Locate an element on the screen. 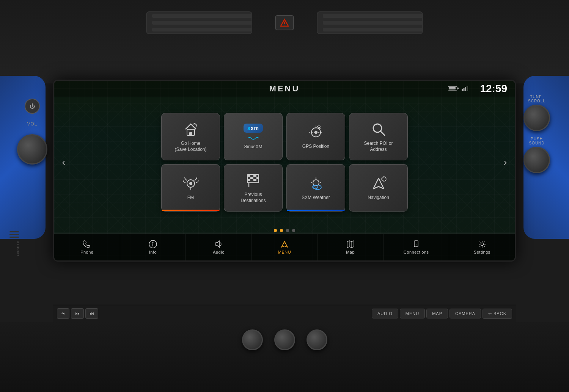 The width and height of the screenshot is (569, 392). tile-navigation: Navigation is located at coordinates (379, 188).